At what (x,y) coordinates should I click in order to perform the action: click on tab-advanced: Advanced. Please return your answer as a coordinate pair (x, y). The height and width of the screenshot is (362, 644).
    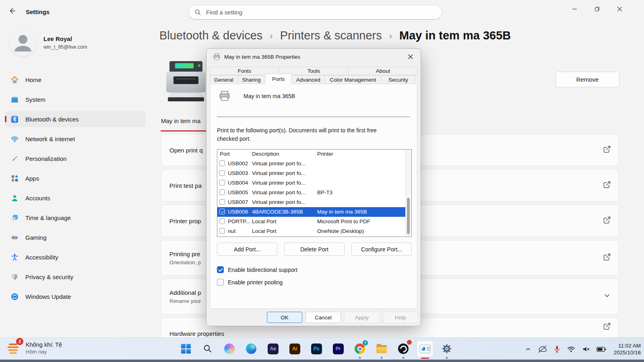
    Looking at the image, I should click on (308, 80).